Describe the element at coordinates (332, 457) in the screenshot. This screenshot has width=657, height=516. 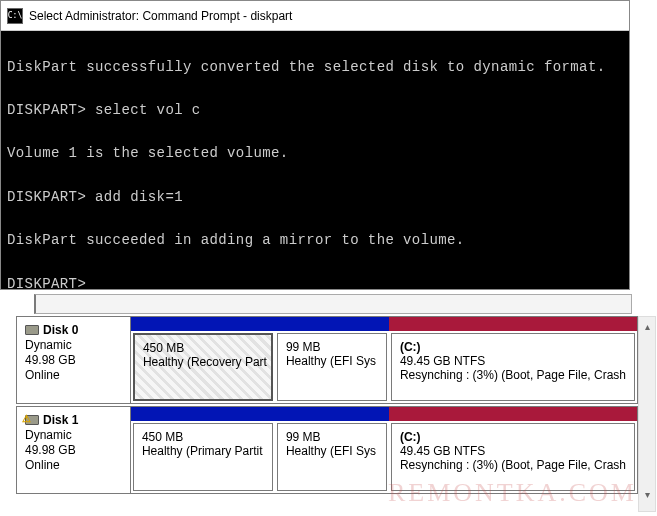
I see `disk1-partition-efi: 99 MB Healthy (EFI Sys` at that location.